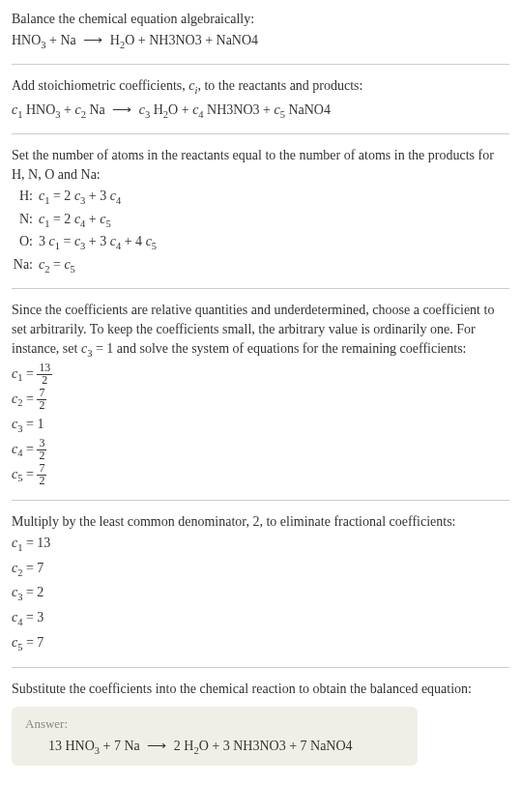 This screenshot has width=521, height=812. Describe the element at coordinates (261, 522) in the screenshot. I see `section-title: Multiply by the least common denominator…` at that location.